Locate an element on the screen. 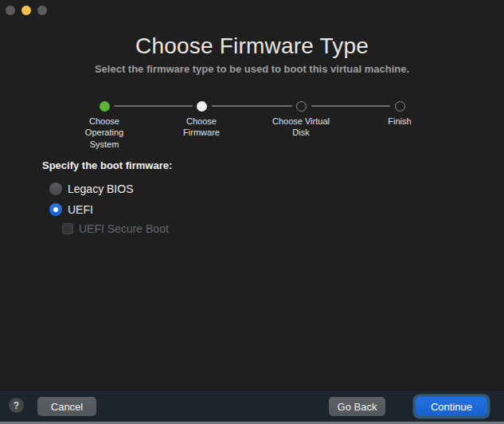 The image size is (504, 424). footer-bar: ? Cancel Go Back Continue is located at coordinates (252, 406).